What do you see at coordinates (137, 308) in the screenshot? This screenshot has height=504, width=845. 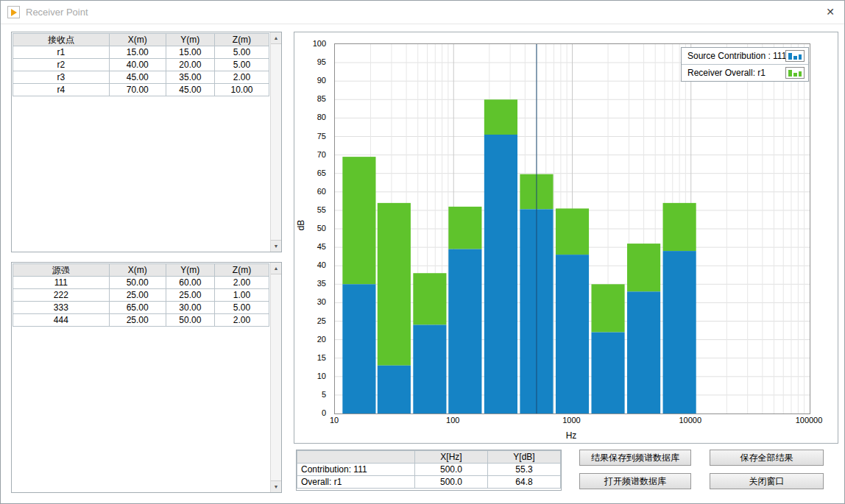 I see `table-cell: 65.00` at bounding box center [137, 308].